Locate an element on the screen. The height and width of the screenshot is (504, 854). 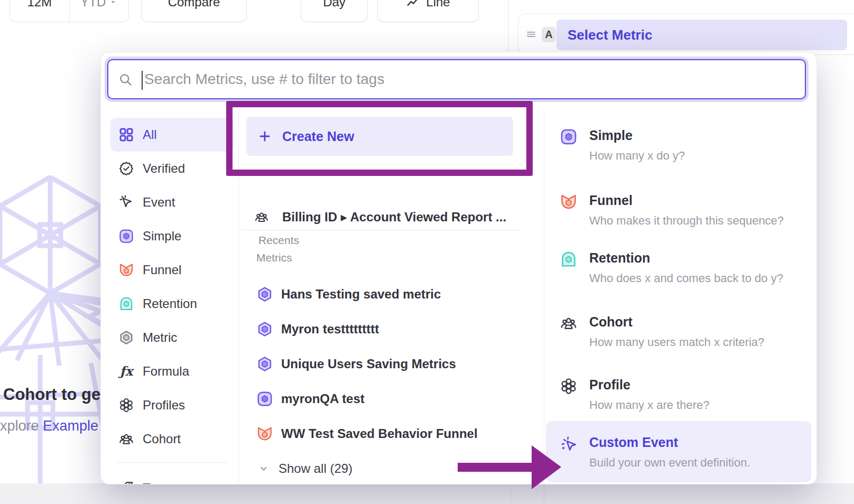
sidebar-item-label: Tags is located at coordinates (156, 483).